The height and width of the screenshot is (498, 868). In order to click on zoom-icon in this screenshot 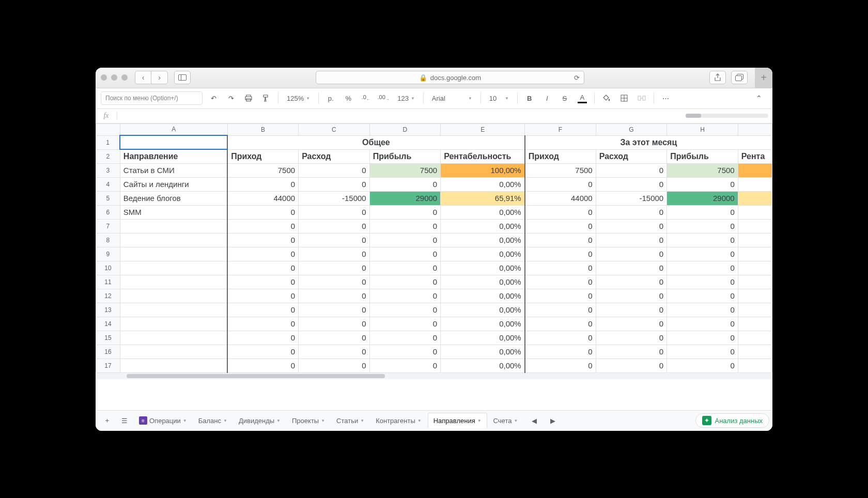, I will do `click(125, 77)`.